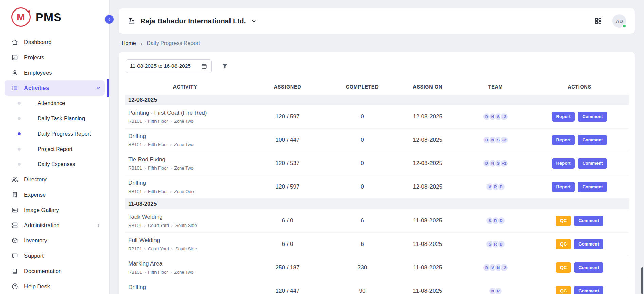  Describe the element at coordinates (186, 249) in the screenshot. I see `activity-location: RB101›Court Yard›South Side` at that location.